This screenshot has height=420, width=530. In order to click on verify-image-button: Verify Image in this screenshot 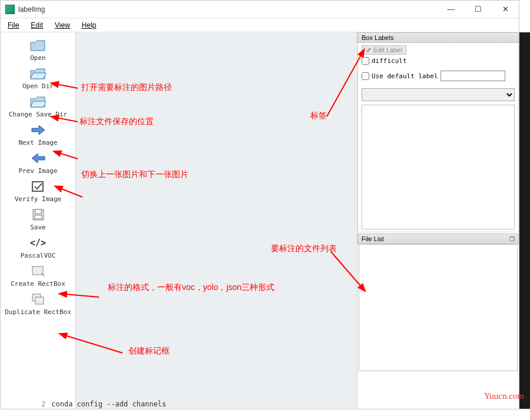, I will do `click(38, 191)`.